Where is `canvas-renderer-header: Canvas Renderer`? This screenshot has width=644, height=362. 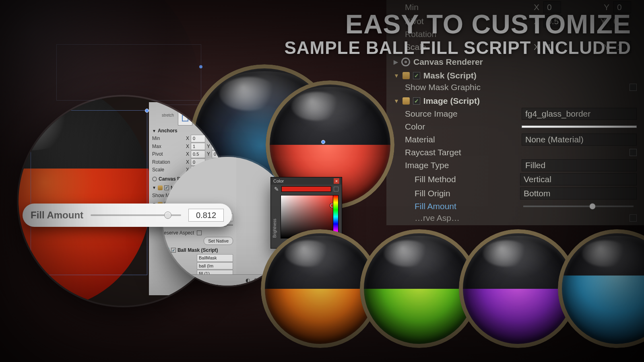 canvas-renderer-header: Canvas Renderer is located at coordinates (448, 62).